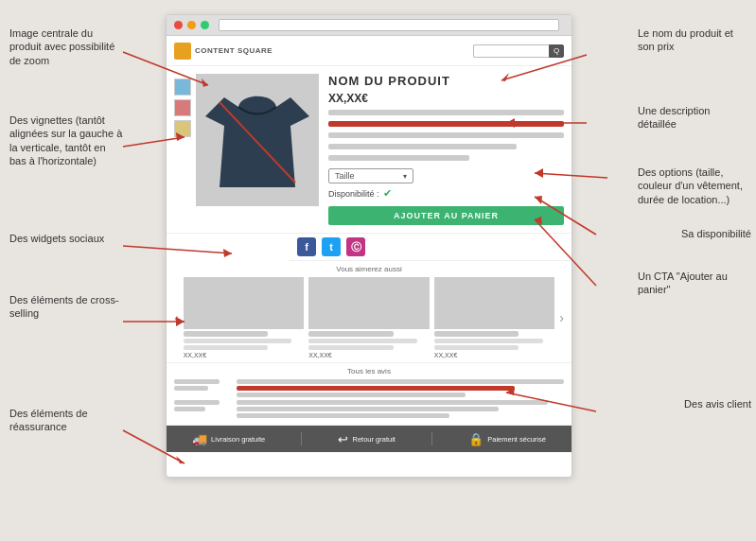  I want to click on next-arrow: ›, so click(562, 318).